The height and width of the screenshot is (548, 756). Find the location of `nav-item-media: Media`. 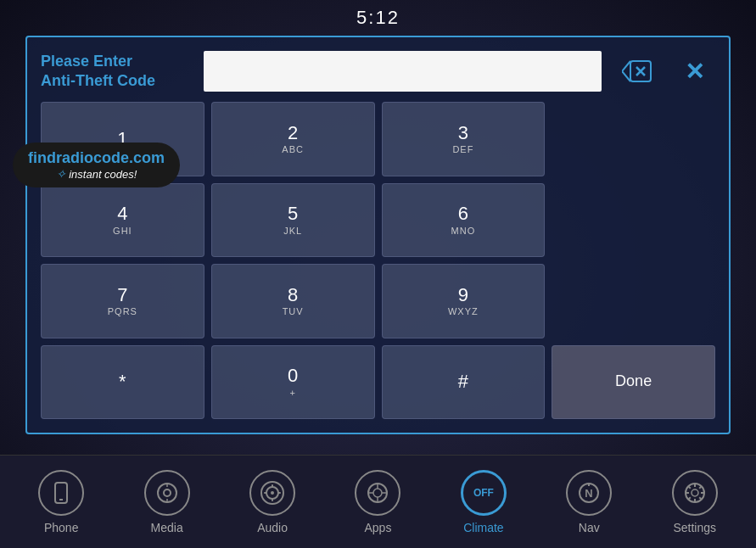

nav-item-media: Media is located at coordinates (167, 502).